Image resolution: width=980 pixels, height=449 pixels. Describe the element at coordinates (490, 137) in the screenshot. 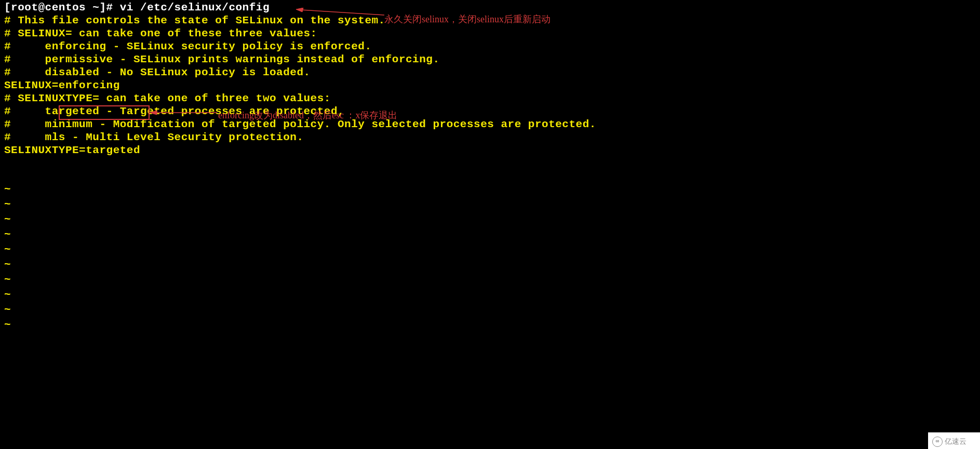

I see `file-line: # mls - Multi Level Security protection.` at that location.